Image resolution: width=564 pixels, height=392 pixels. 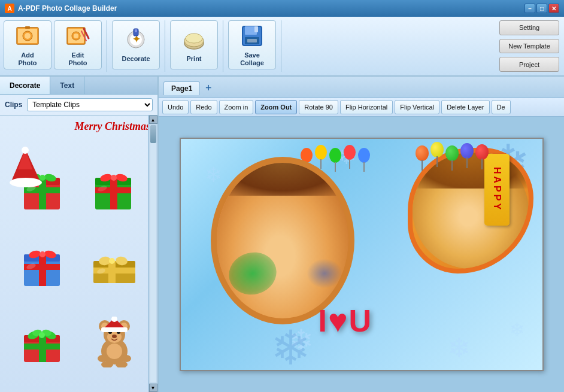 What do you see at coordinates (465, 107) in the screenshot?
I see `delete-layer-button: Delete Layer` at bounding box center [465, 107].